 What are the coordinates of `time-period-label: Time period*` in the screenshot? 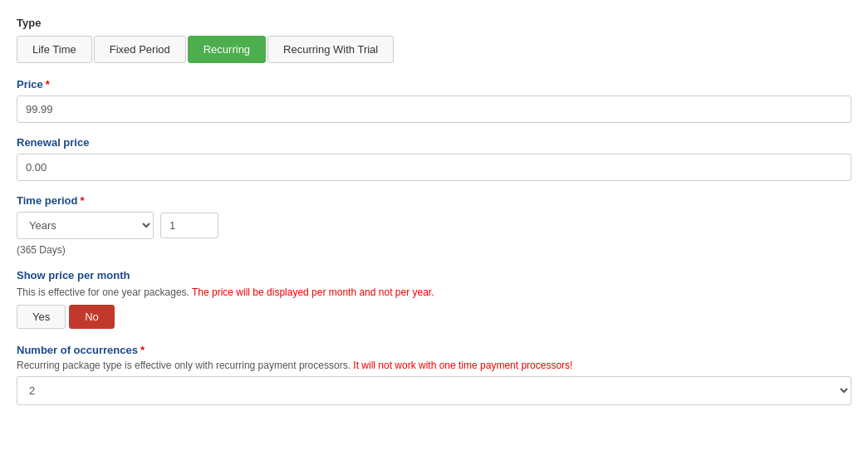 It's located at (434, 201).